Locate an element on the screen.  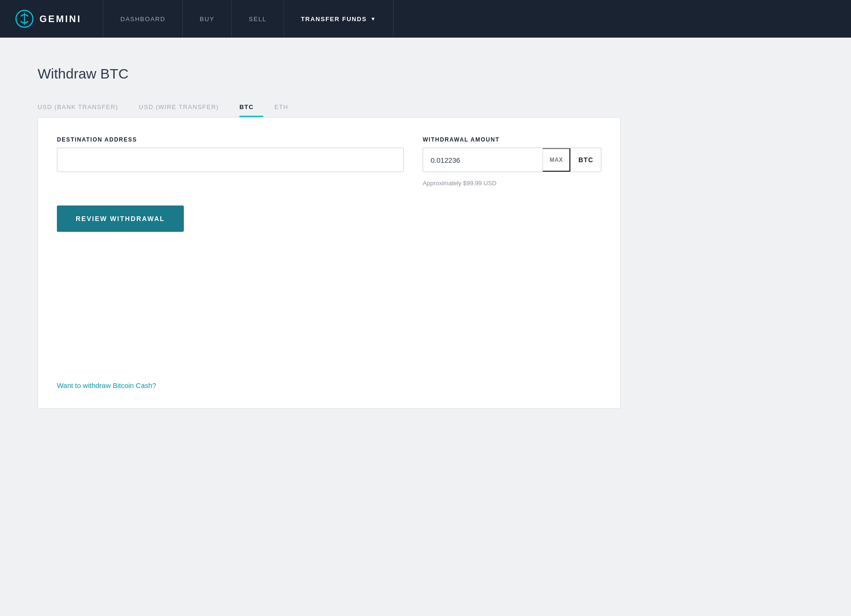
navbar: GEMINI DASHBOARD BUY SELL TRANSFER FUNDS… is located at coordinates (426, 19).